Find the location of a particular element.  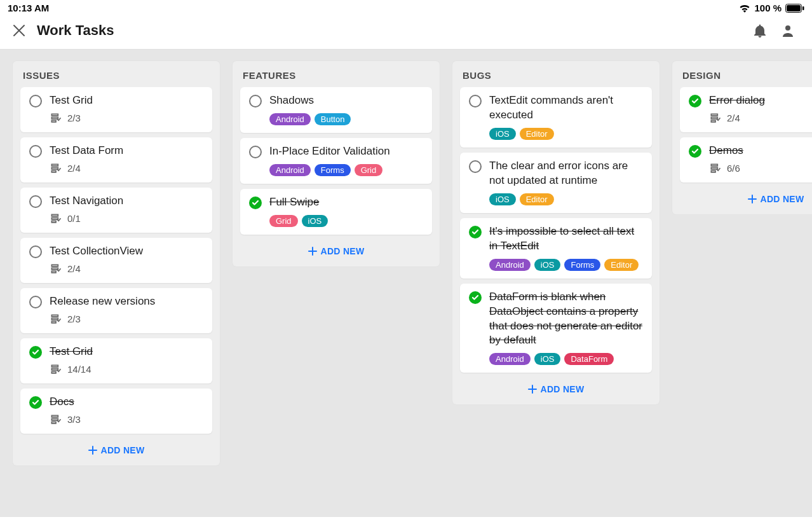

close-icon is located at coordinates (19, 31).